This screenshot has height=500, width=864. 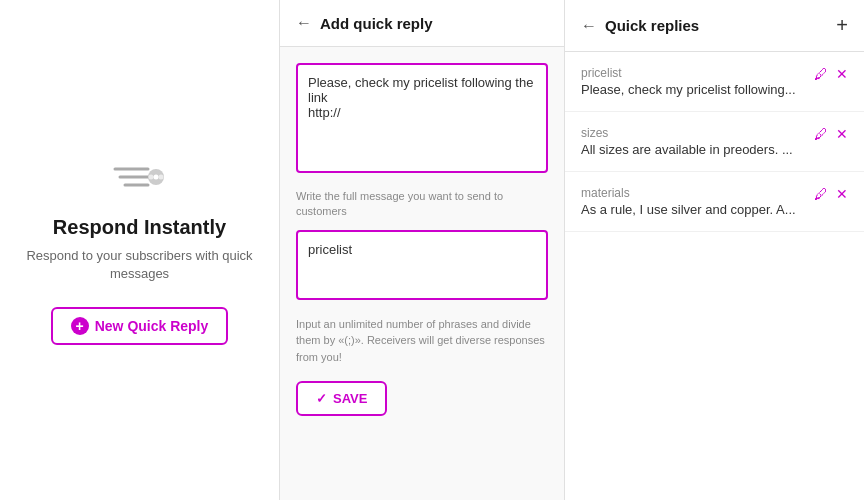 I want to click on reply-item: materials As a rule, I use silver and co…, so click(x=714, y=202).